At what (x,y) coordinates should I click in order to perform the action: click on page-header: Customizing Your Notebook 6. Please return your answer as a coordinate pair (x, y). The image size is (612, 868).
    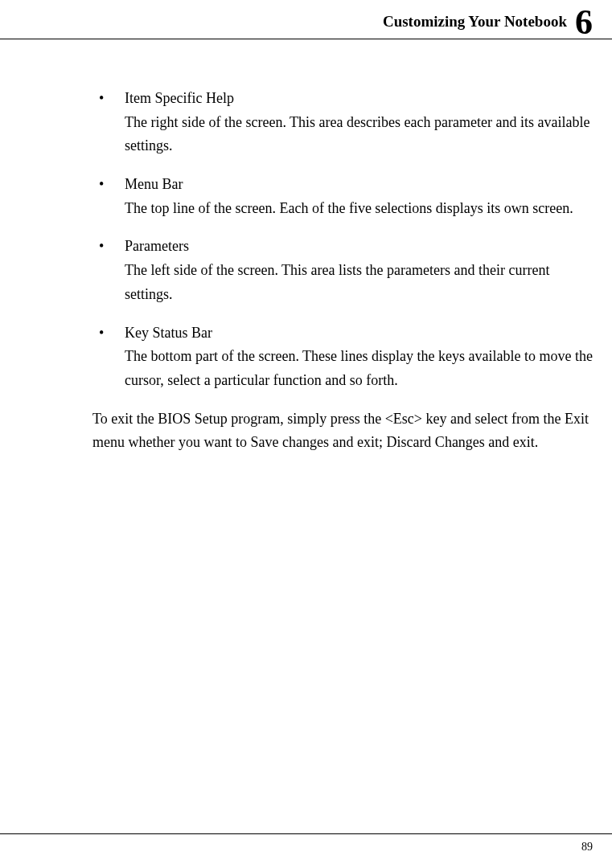
    Looking at the image, I should click on (487, 24).